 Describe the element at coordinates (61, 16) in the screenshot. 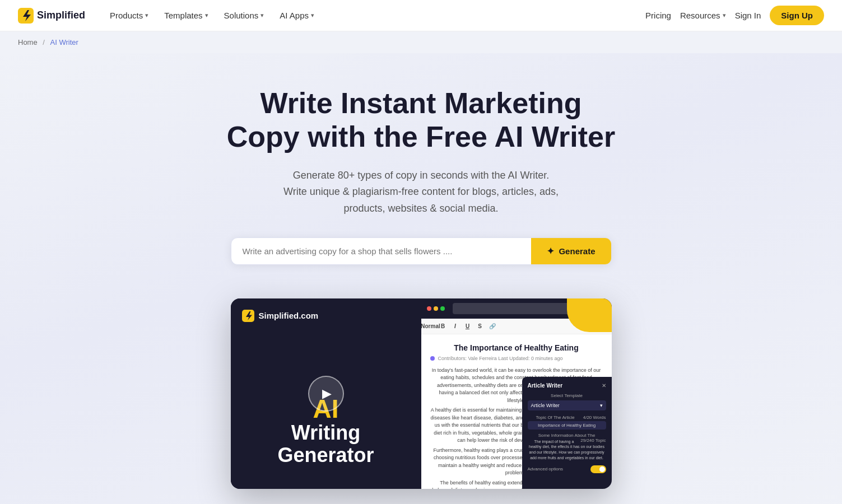

I see `logo-text: Simplified` at that location.